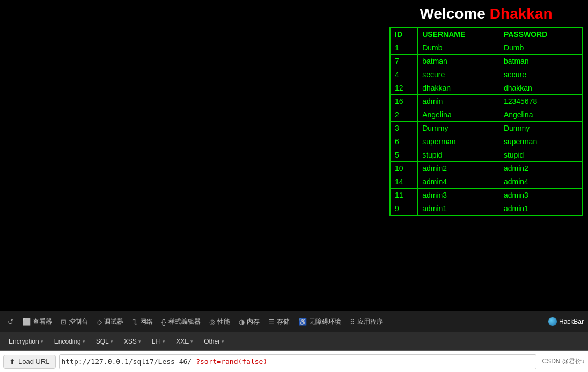  Describe the element at coordinates (459, 168) in the screenshot. I see `cell-username: admin2` at that location.